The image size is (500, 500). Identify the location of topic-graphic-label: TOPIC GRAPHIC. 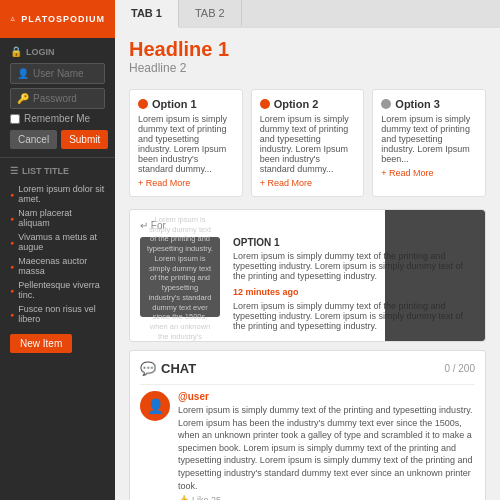
(180, 210).